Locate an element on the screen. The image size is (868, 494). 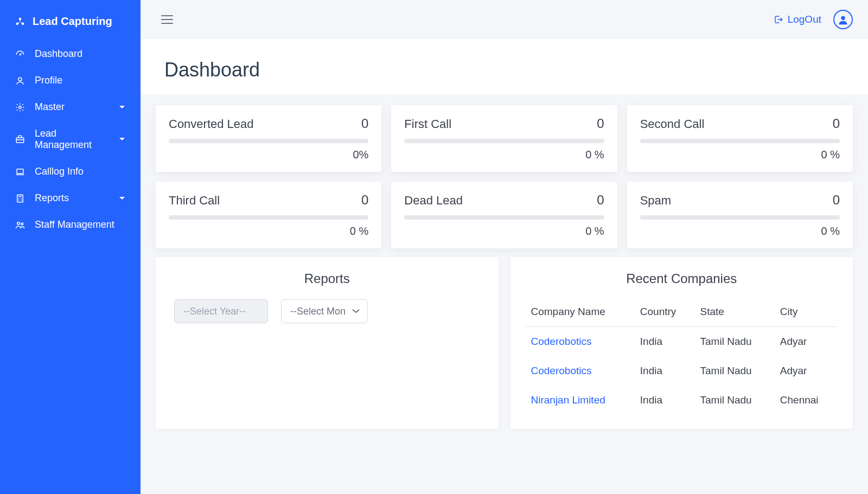
menu-toggle-button is located at coordinates (167, 20).